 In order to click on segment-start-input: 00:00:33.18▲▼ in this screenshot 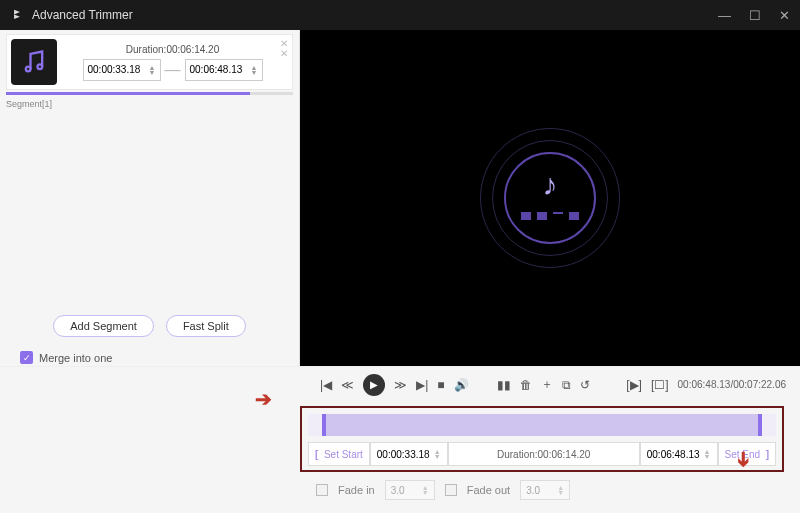, I will do `click(122, 70)`.